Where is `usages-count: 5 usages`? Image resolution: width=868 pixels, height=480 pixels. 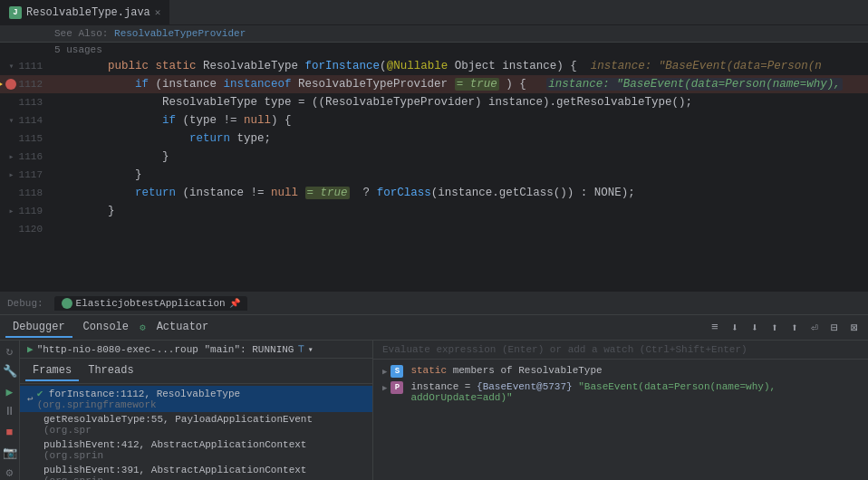
usages-count: 5 usages is located at coordinates (78, 50).